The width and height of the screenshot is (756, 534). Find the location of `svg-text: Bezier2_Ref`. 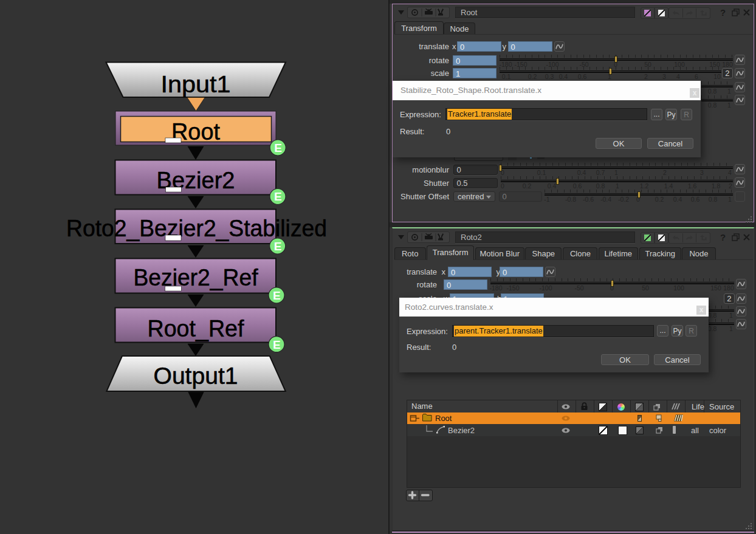

svg-text: Bezier2_Ref is located at coordinates (196, 278).